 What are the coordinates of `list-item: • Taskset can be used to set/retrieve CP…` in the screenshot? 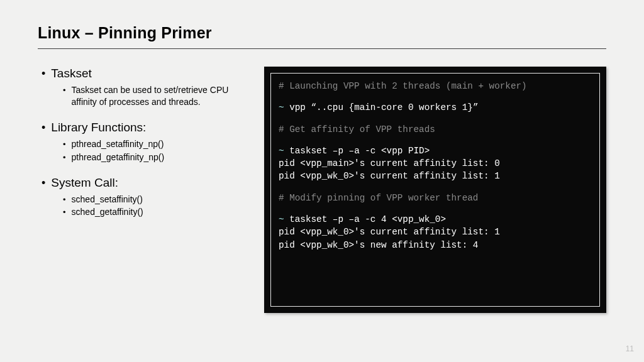 It's located at (154, 96).